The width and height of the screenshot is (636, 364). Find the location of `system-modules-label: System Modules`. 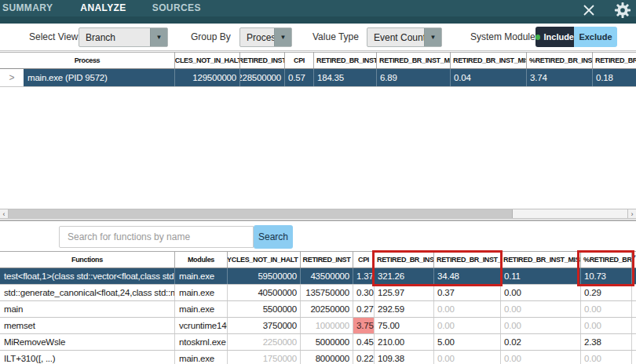

system-modules-label: System Modules is located at coordinates (506, 37).